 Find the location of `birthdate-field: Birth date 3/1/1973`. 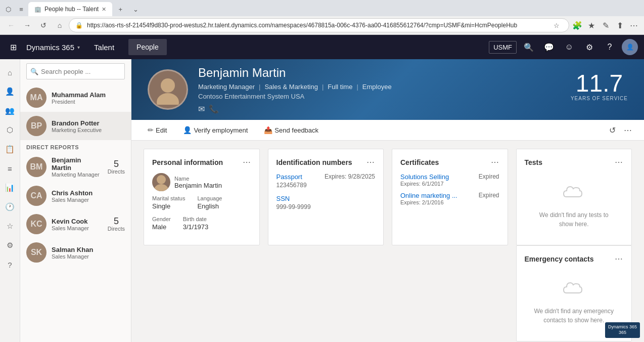

birthdate-field: Birth date 3/1/1973 is located at coordinates (196, 224).